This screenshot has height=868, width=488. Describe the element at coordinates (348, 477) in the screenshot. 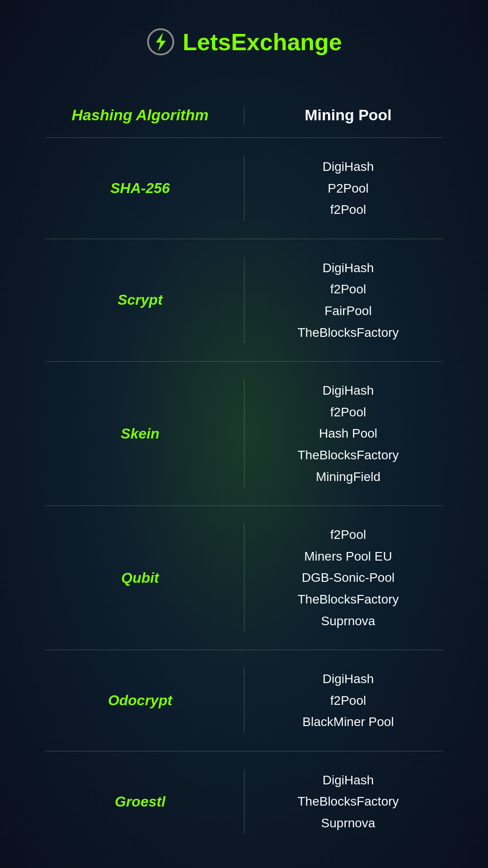

I see `pool-item: MiningField` at that location.